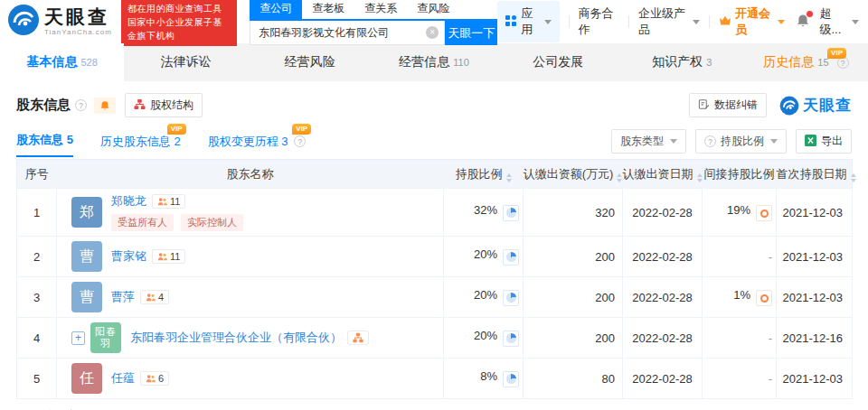 The image size is (868, 410). I want to click on col-subscribed-amount: 认缴出资额(万元), so click(573, 174).